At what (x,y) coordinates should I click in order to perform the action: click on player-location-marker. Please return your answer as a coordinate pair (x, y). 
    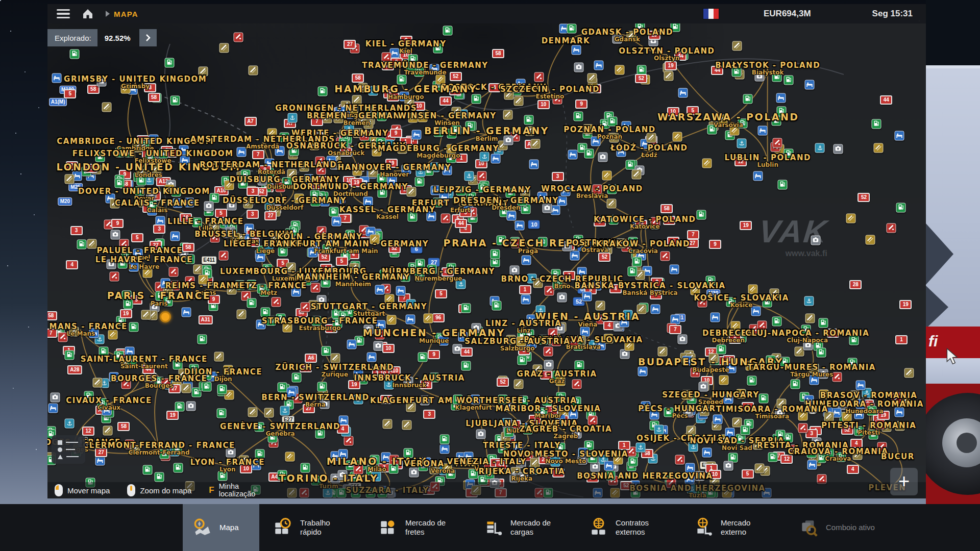
    Looking at the image, I should click on (165, 317).